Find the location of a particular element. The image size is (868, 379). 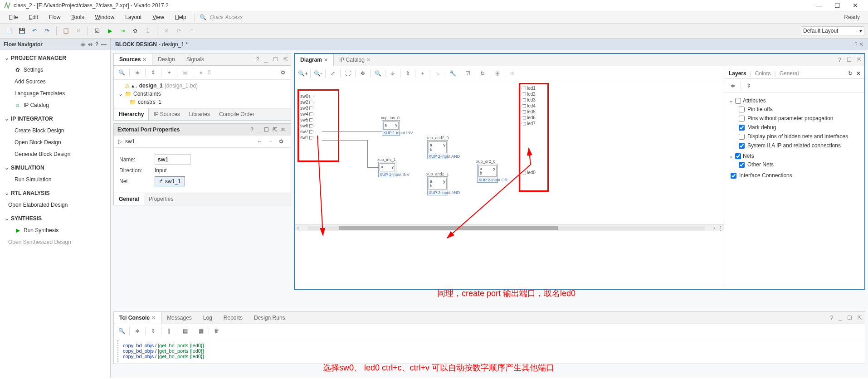

pin-icon: ⊕ is located at coordinates (512, 73).